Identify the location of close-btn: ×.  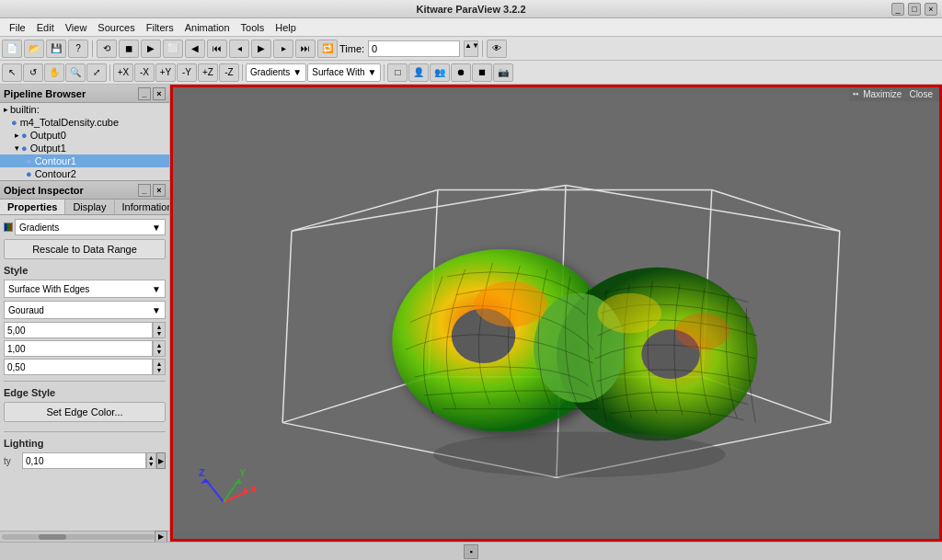
(931, 9).